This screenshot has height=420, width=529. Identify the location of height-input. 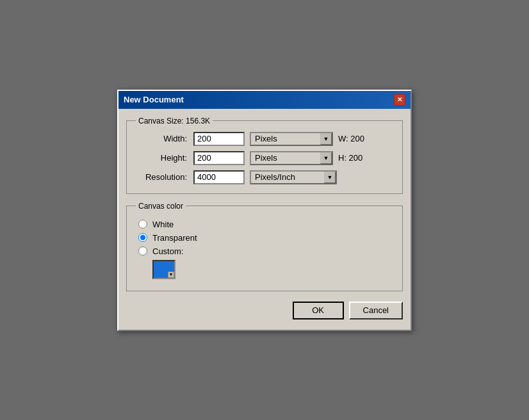
(219, 158).